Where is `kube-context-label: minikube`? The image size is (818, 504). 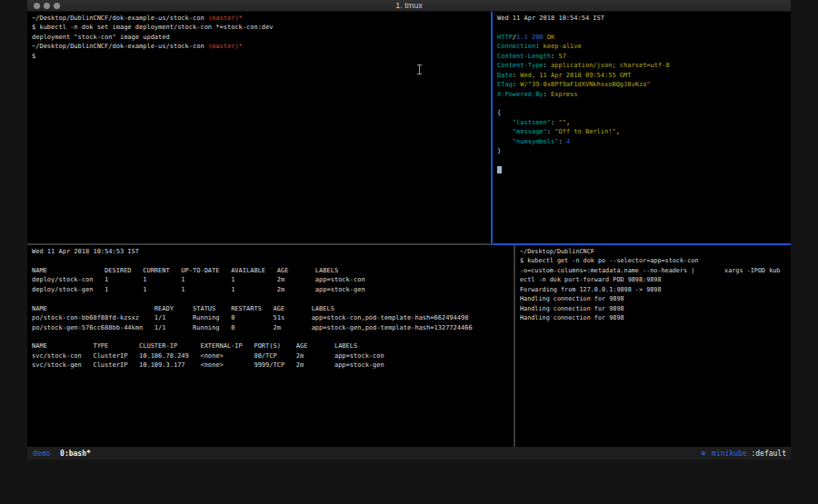
kube-context-label: minikube is located at coordinates (729, 454).